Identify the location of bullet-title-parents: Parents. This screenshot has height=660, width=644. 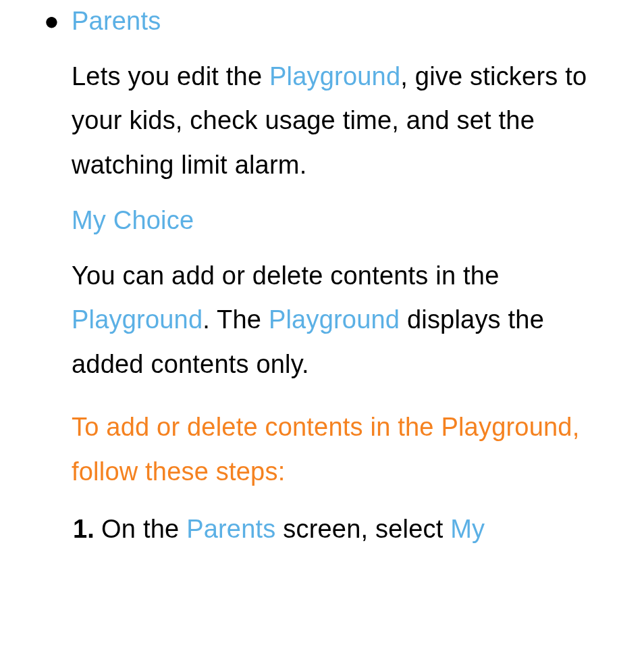
(116, 22).